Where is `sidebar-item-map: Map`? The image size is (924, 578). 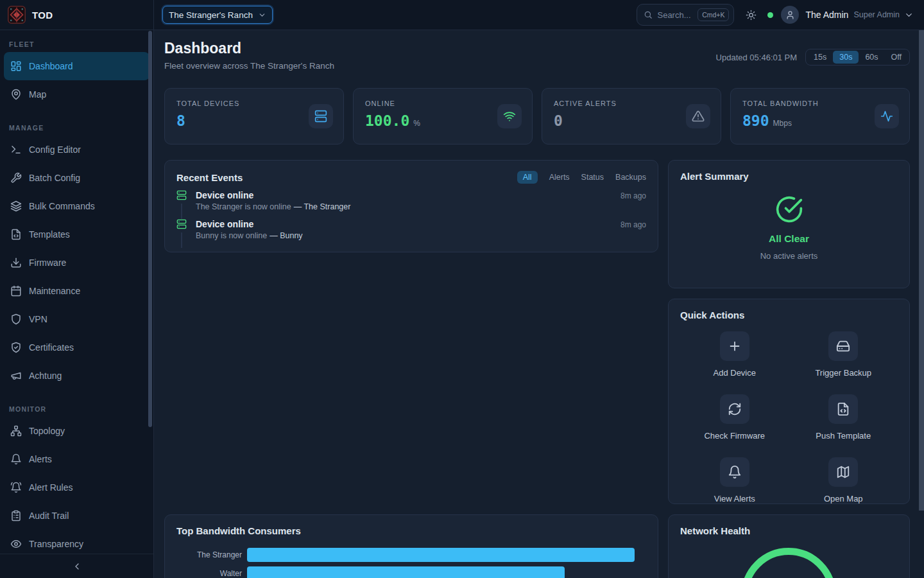
sidebar-item-map: Map is located at coordinates (77, 94).